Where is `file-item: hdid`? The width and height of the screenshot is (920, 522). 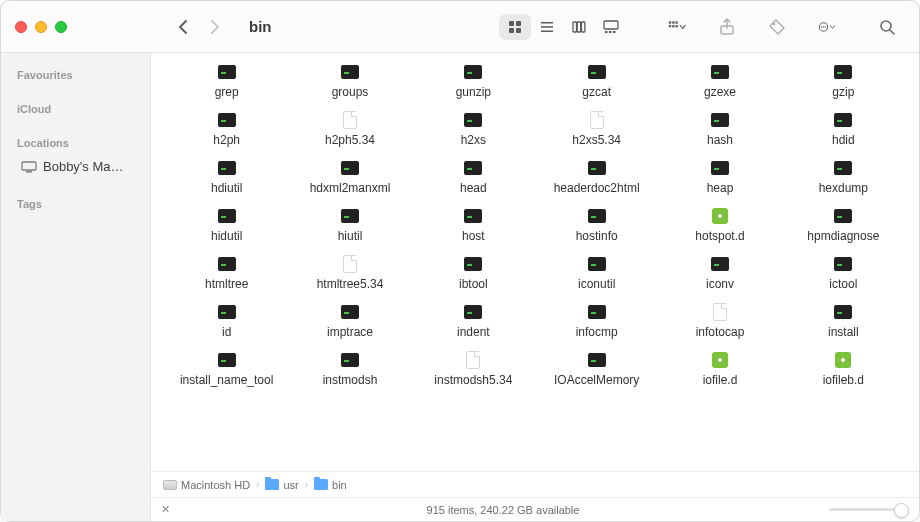
file-item: hdid is located at coordinates (844, 129).